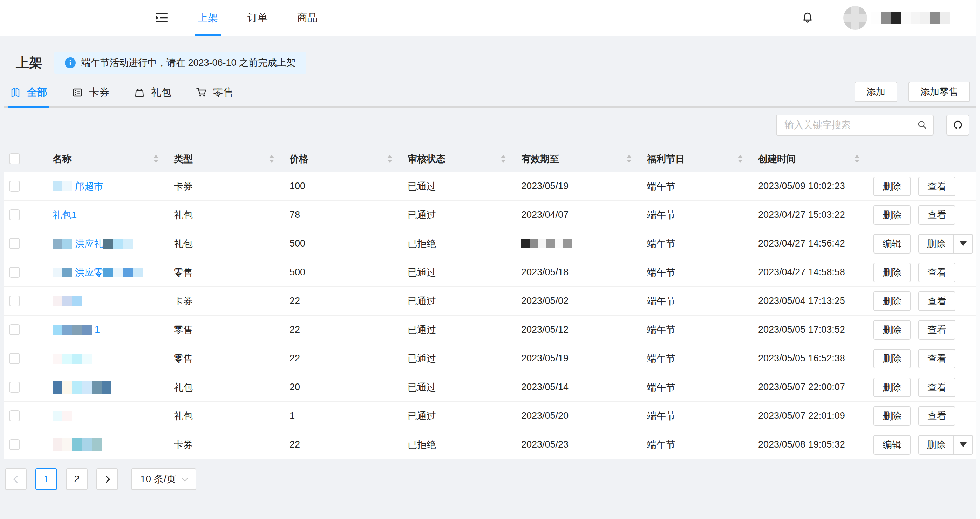 This screenshot has height=519, width=980. What do you see at coordinates (152, 93) in the screenshot?
I see `filter-tab-gift: 礼包` at bounding box center [152, 93].